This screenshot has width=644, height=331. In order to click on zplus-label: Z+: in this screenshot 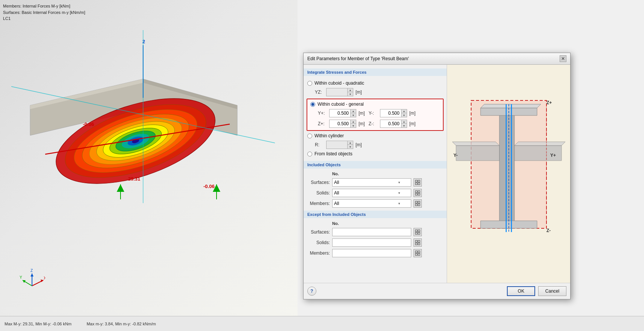, I will do `click(322, 124)`.